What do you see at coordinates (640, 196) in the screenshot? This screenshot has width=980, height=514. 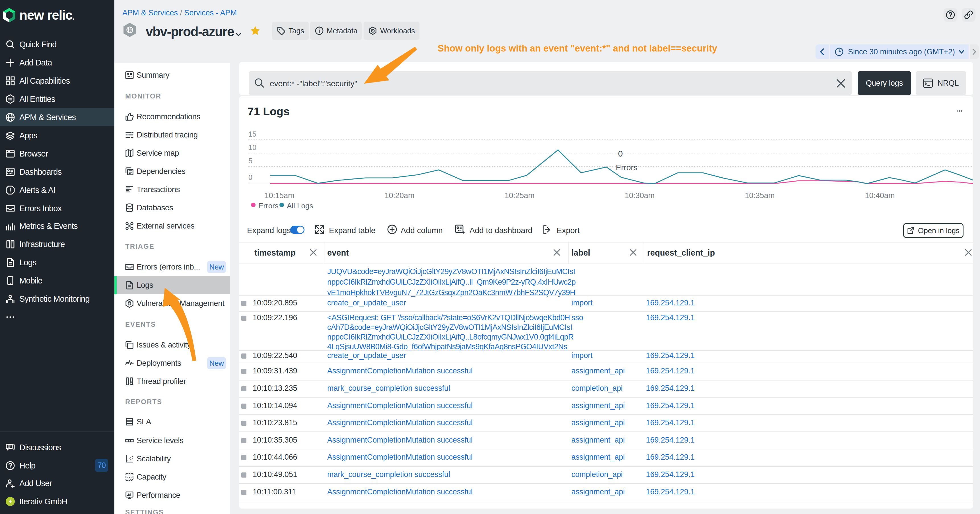 I see `svg-text: 10:30am` at bounding box center [640, 196].